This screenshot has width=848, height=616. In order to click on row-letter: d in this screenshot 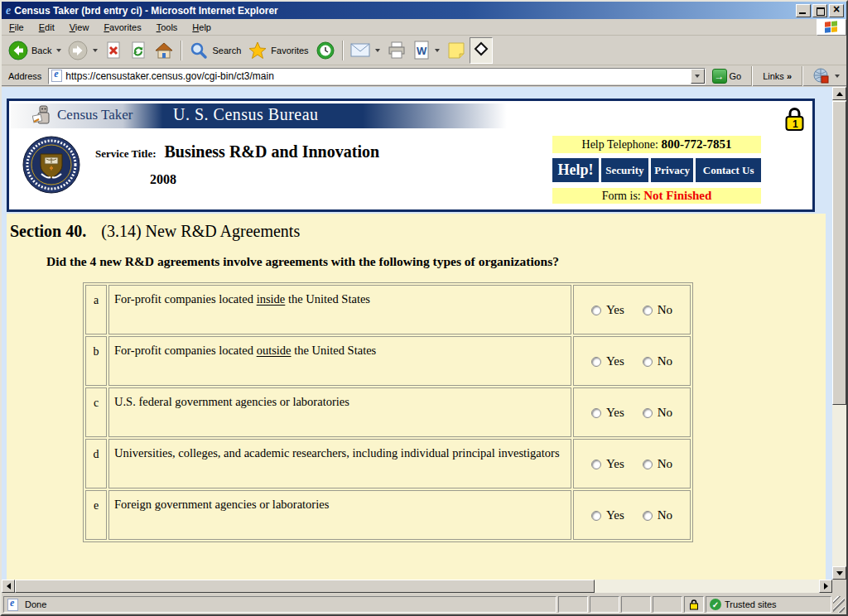, I will do `click(96, 464)`.